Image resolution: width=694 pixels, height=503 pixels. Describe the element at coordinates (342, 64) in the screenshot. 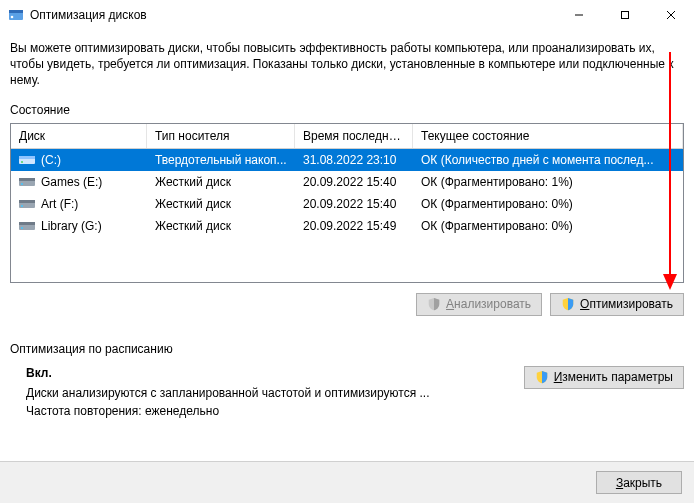

I see `description-text: Вы можете оптимизировать диски, чтобы по…` at that location.